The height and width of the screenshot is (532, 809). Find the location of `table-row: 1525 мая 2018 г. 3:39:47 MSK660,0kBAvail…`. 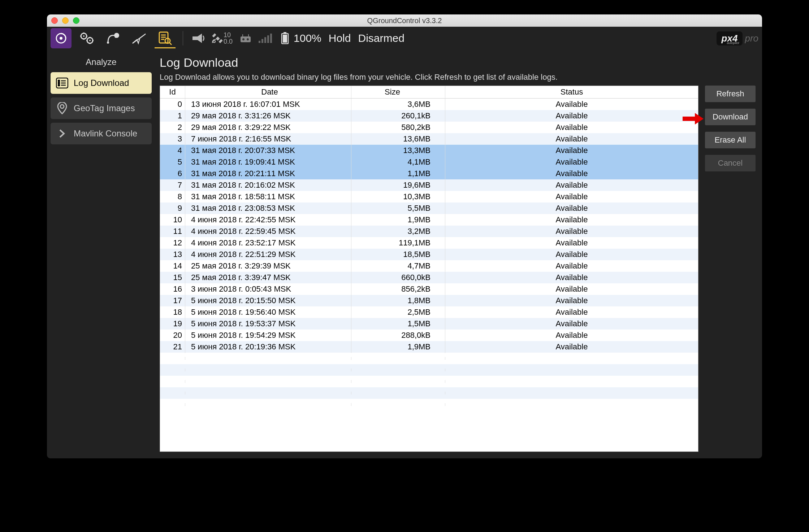

table-row: 1525 мая 2018 г. 3:39:47 MSK660,0kBAvail… is located at coordinates (429, 278).